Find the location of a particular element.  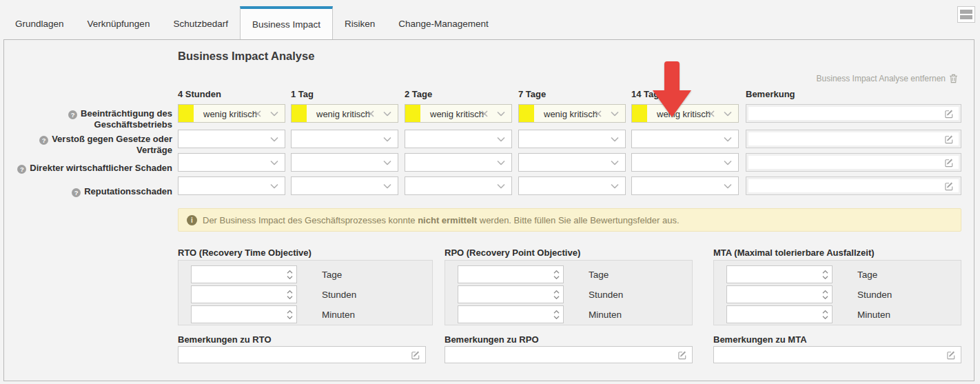

mta-remark-input is located at coordinates (837, 354).